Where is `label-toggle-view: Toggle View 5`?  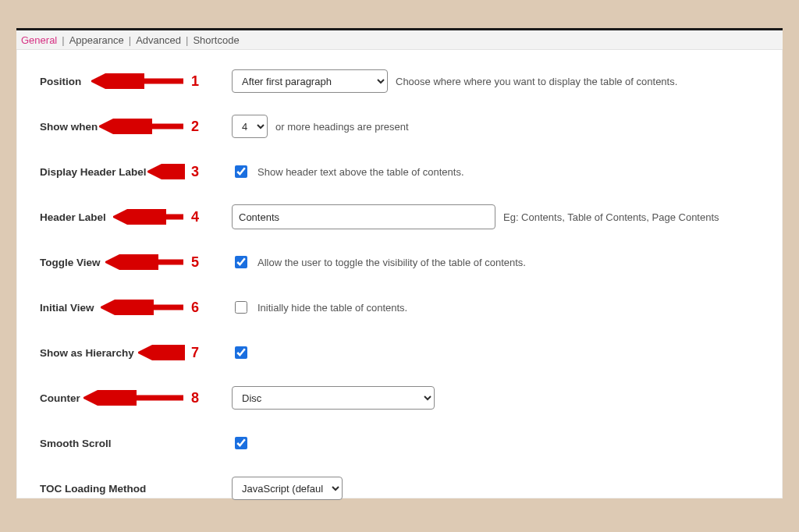
label-toggle-view: Toggle View 5 is located at coordinates (124, 262).